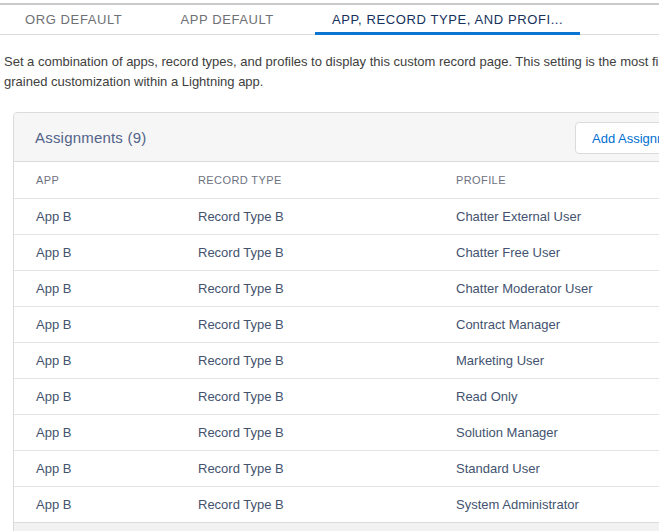 Image resolution: width=659 pixels, height=531 pixels. I want to click on cell-profile: Solution Manager, so click(558, 432).